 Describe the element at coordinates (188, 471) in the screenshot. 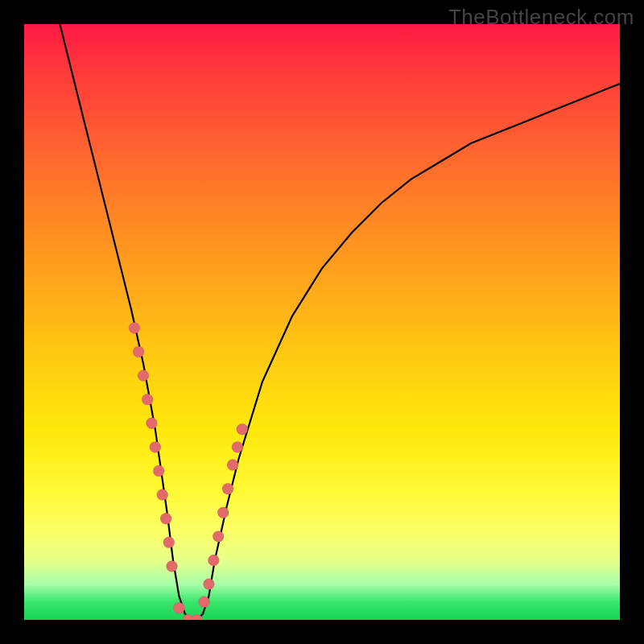

I see `marker-group` at that location.